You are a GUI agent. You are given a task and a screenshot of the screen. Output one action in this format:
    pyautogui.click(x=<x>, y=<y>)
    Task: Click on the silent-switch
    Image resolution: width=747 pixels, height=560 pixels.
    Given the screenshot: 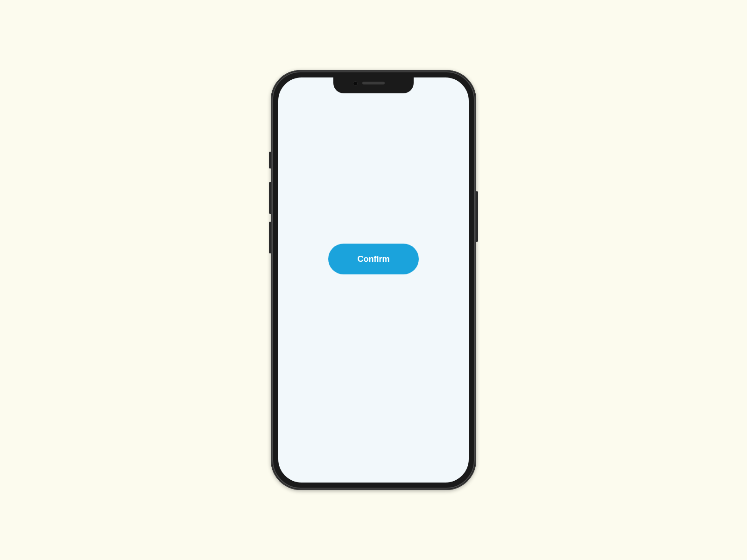 What is the action you would take?
    pyautogui.click(x=270, y=160)
    